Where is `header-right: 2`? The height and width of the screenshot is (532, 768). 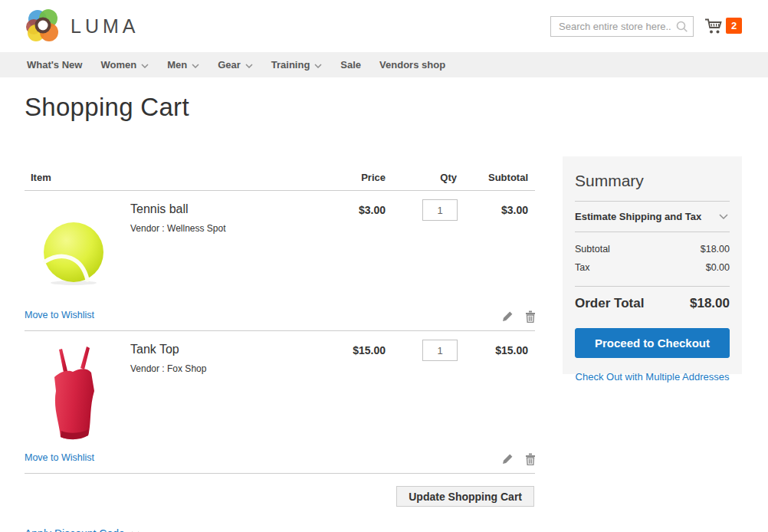
header-right: 2 is located at coordinates (646, 26).